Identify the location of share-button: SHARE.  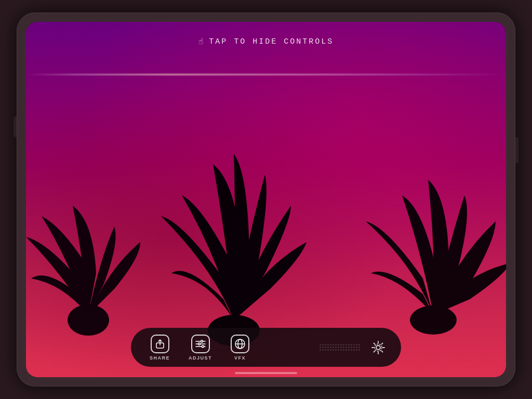
(160, 348).